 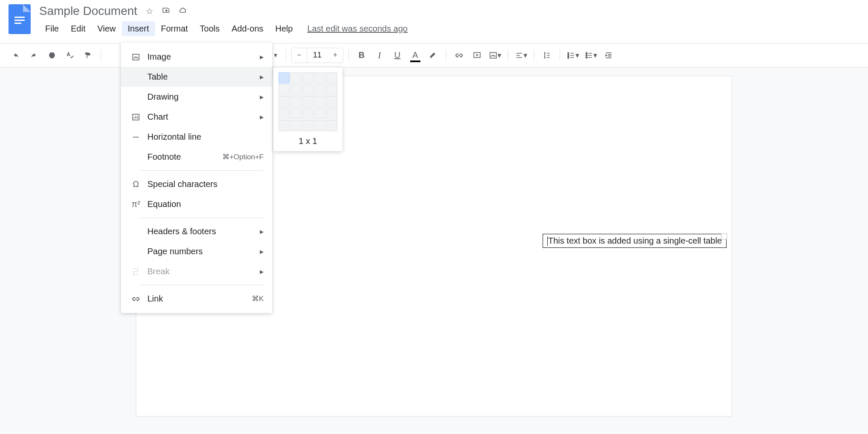 I want to click on menu-addons: Add-ons, so click(x=248, y=29).